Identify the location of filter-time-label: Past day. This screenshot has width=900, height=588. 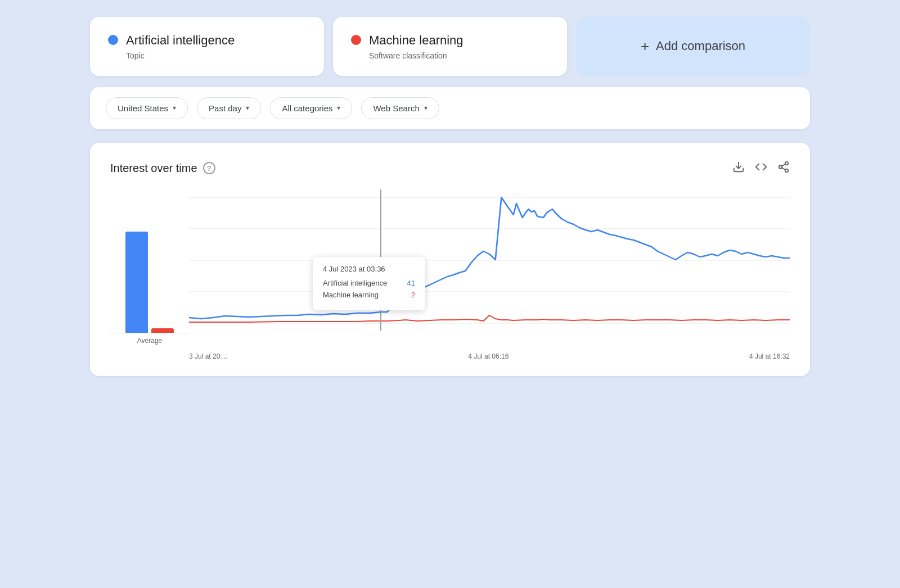
(225, 108).